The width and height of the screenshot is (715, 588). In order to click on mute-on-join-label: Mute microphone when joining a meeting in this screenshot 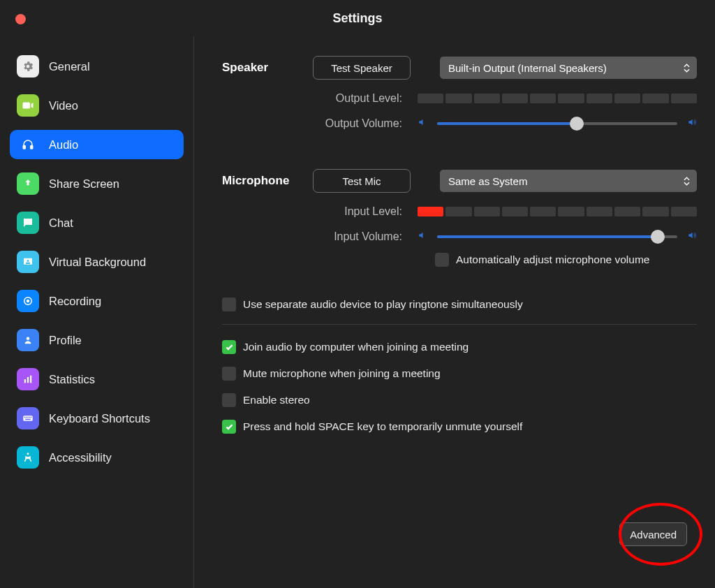, I will do `click(342, 374)`.